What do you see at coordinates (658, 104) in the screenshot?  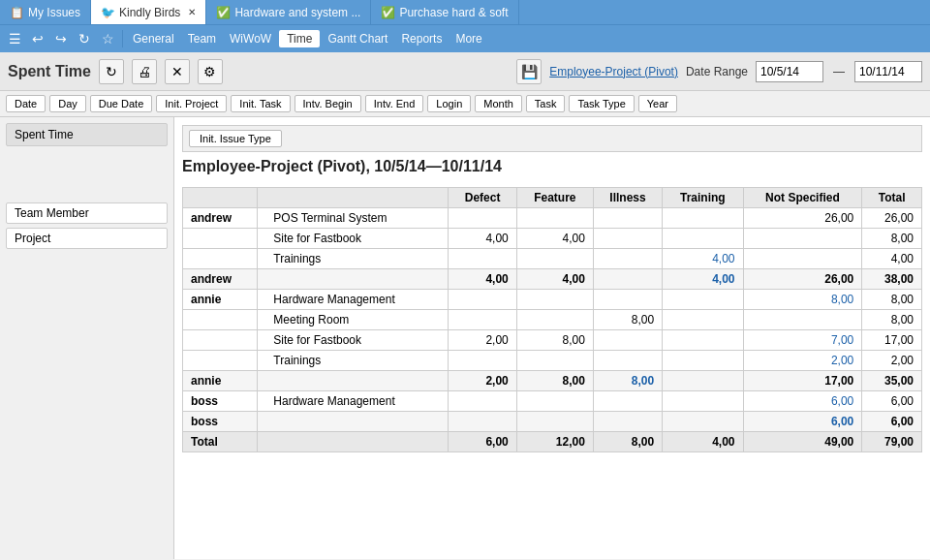 I see `filter-year: Year` at bounding box center [658, 104].